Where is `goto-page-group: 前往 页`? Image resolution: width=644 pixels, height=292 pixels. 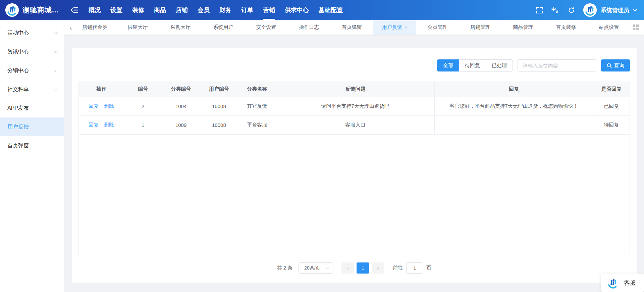 goto-page-group: 前往 页 is located at coordinates (412, 268).